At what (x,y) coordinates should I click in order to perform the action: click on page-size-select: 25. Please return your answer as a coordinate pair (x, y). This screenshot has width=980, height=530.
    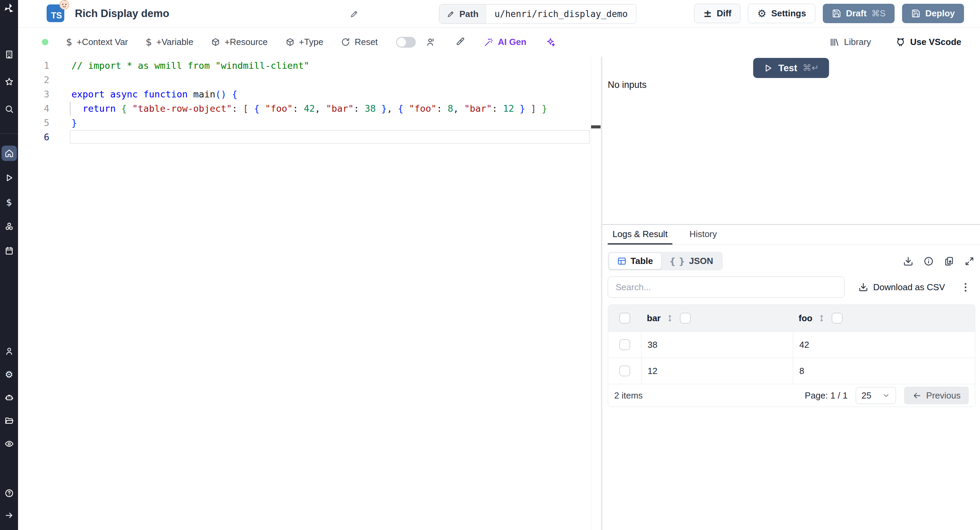
    Looking at the image, I should click on (876, 395).